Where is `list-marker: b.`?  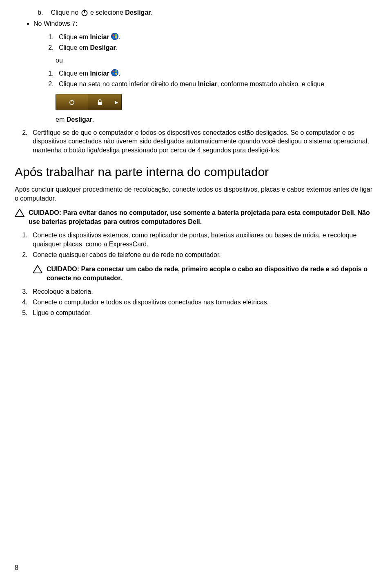 list-marker: b. is located at coordinates (43, 13).